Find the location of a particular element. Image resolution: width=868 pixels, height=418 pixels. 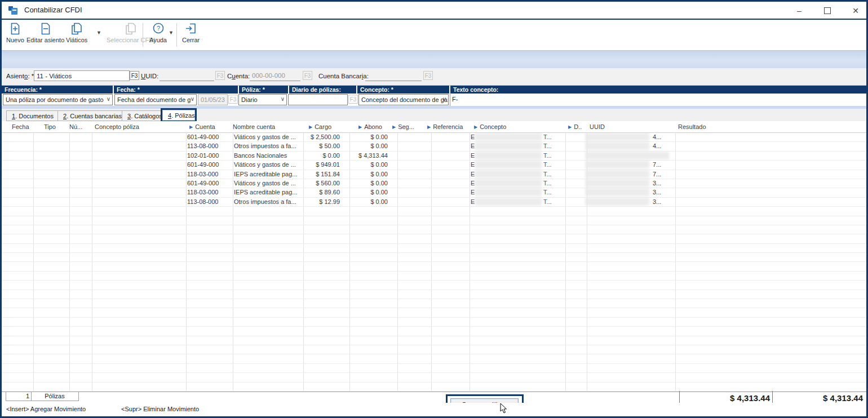

cuenta-bancaria-label: Cuenta Bancaria: is located at coordinates (344, 76).